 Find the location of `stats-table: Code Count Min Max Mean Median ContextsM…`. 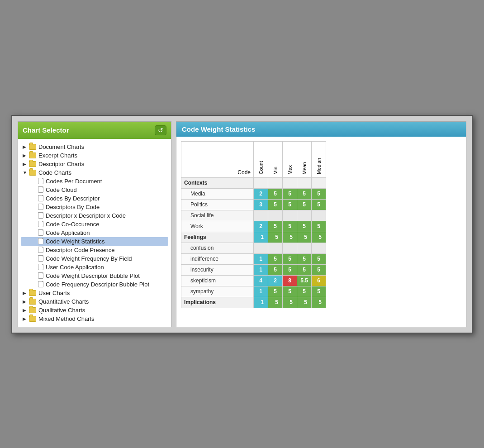

stats-table: Code Count Min Max Mean Median ContextsM… is located at coordinates (253, 224).